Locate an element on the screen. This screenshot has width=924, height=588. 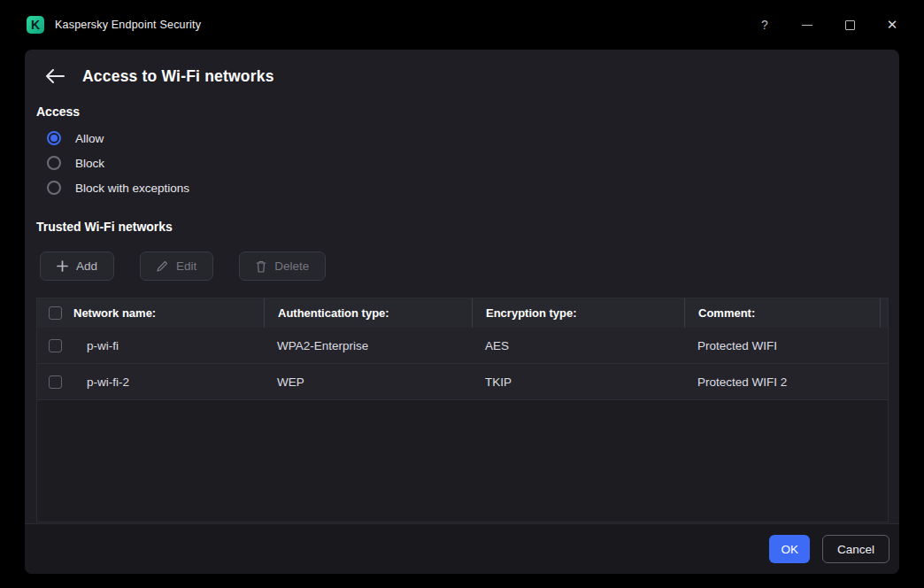
edit-button: Edit is located at coordinates (177, 266).